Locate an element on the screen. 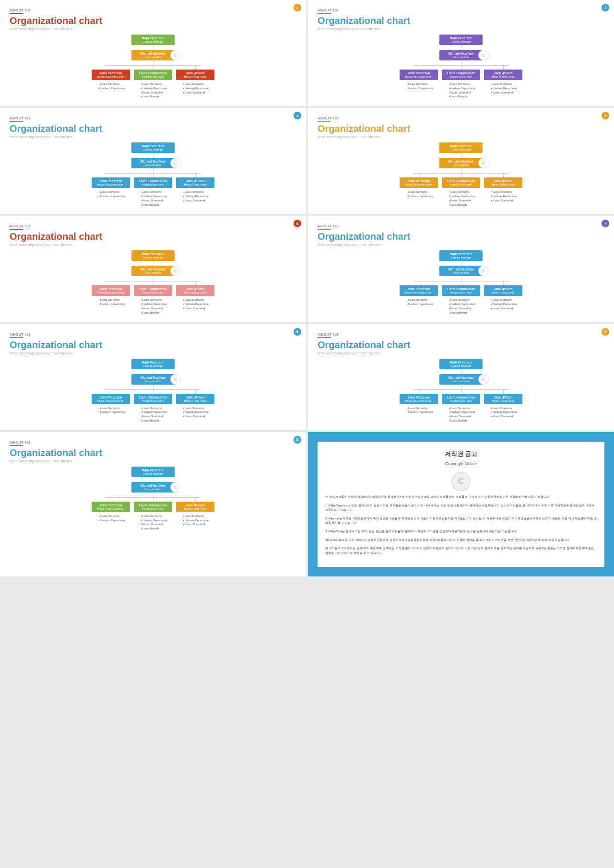 This screenshot has height=868, width=614. copyright-inner: 저작권 공고 Copyright Notice C 본 저작 자료물은 저작권 … is located at coordinates (461, 504).